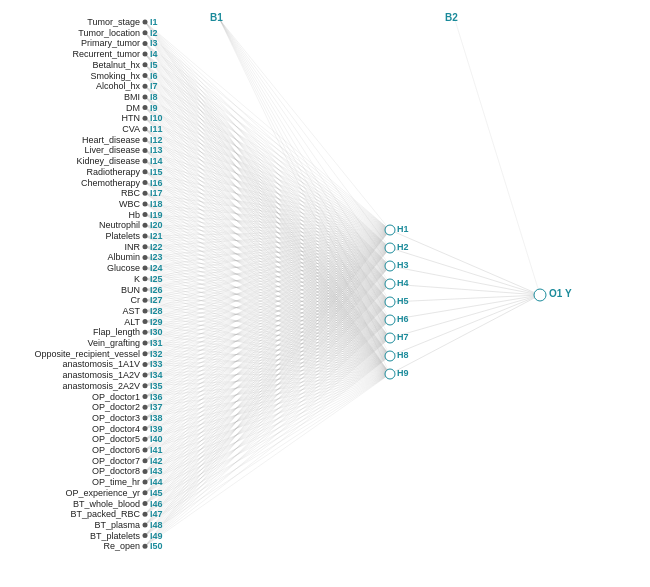  I want to click on input-label-i38: OP_doctor3, so click(116, 418).